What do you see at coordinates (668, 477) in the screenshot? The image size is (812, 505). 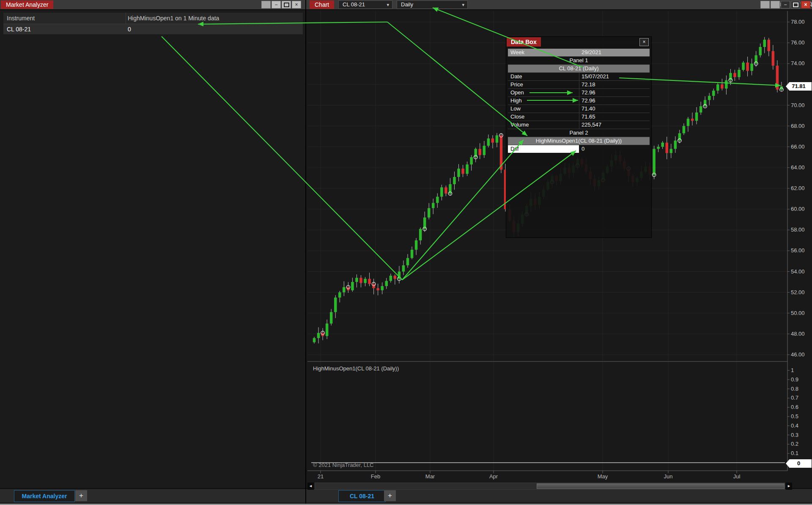 I see `time-axis-tick: Jun` at bounding box center [668, 477].